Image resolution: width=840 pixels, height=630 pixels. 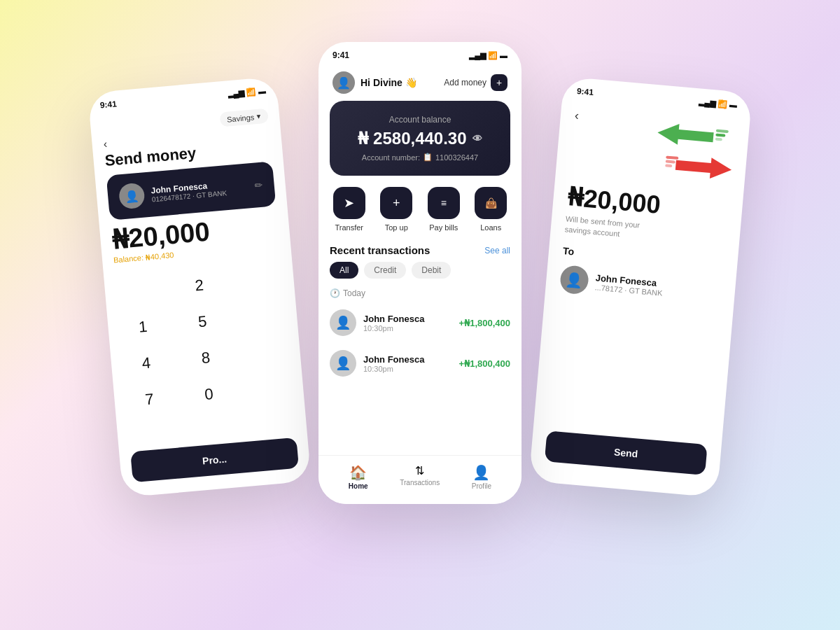 I want to click on topup-icon: +, so click(x=396, y=203).